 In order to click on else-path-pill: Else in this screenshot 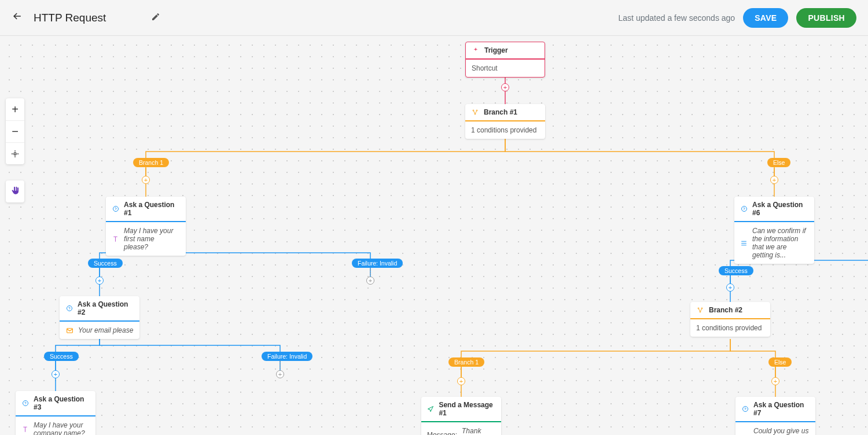, I will do `click(779, 163)`.